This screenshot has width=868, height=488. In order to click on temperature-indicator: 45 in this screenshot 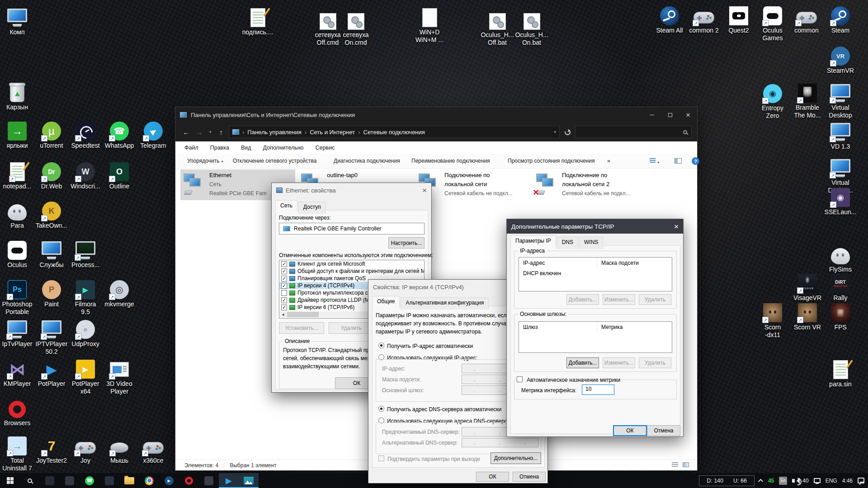, I will do `click(771, 481)`.